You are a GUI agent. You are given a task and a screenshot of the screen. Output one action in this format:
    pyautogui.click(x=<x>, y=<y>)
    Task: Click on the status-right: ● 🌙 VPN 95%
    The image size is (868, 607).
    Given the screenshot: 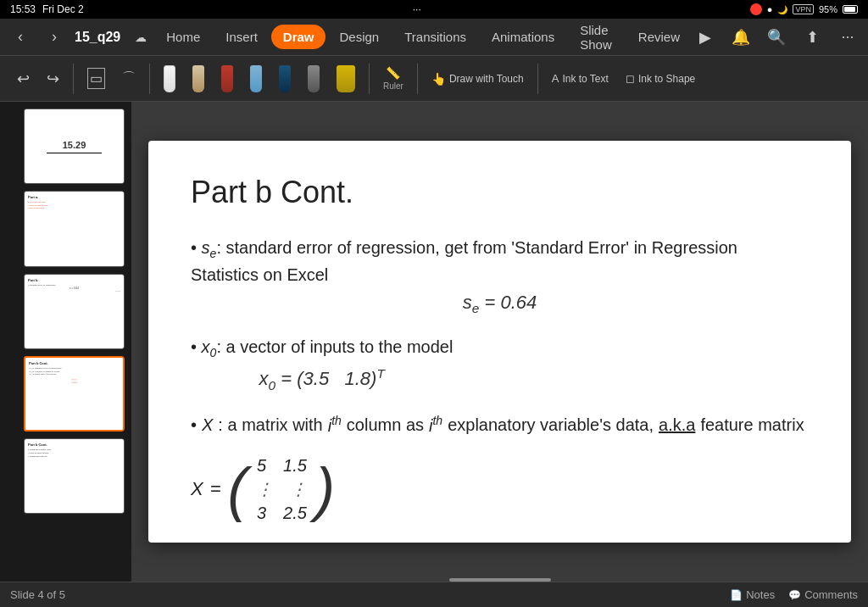 What is the action you would take?
    pyautogui.click(x=804, y=9)
    